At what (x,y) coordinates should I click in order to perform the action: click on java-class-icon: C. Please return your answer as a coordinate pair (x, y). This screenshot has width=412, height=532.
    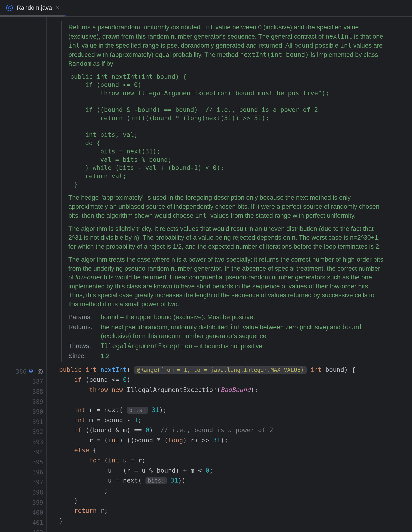
    Looking at the image, I should click on (9, 8).